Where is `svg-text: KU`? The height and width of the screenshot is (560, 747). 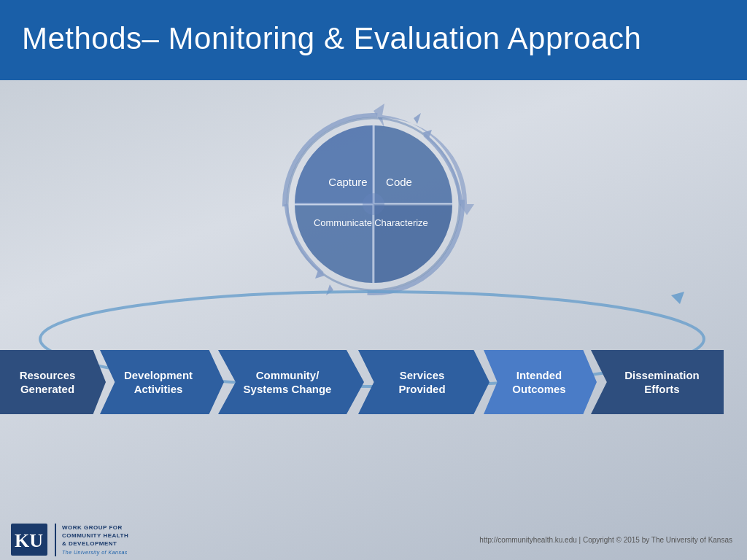
svg-text: KU is located at coordinates (29, 541).